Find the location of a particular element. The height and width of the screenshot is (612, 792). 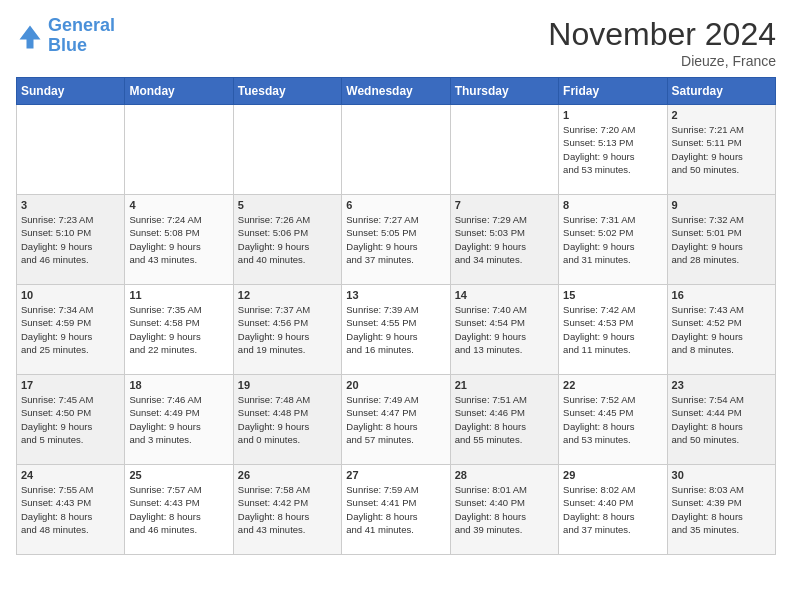

day-number: 17 is located at coordinates (70, 385).